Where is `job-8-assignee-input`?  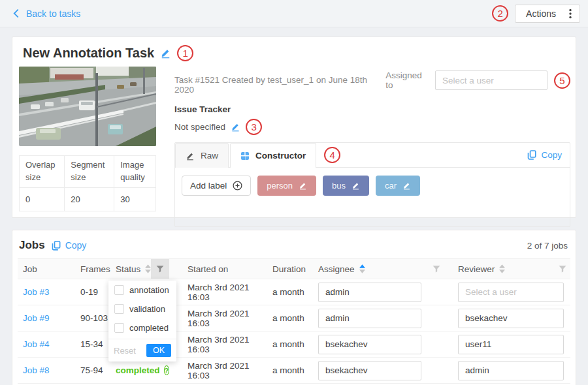 job-8-assignee-input is located at coordinates (370, 371).